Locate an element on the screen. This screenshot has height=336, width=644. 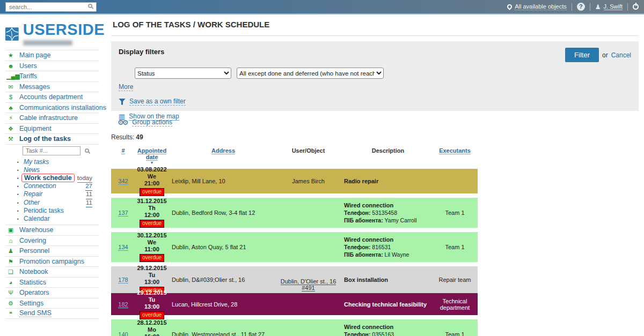
task-number-input is located at coordinates (52, 151).